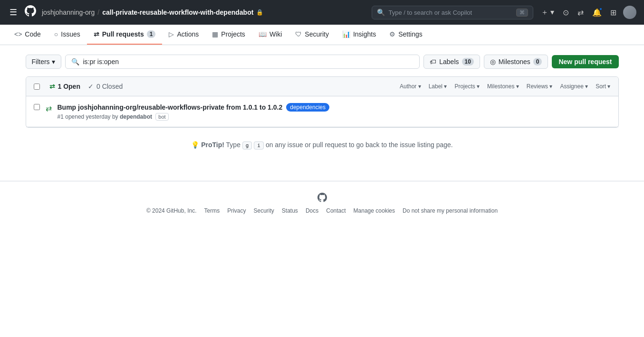  I want to click on pr-author-link: dependabot, so click(136, 117).